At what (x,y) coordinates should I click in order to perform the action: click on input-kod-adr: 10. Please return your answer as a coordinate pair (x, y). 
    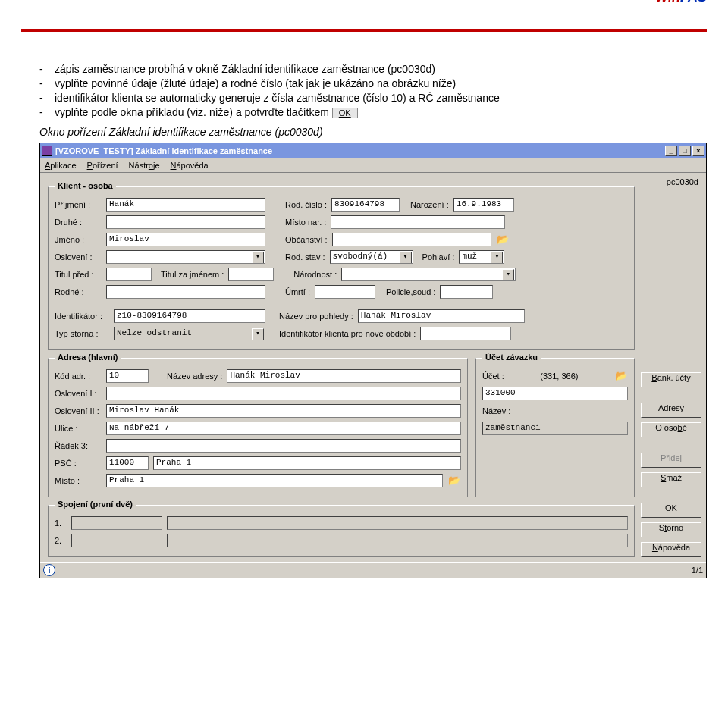
    Looking at the image, I should click on (127, 376).